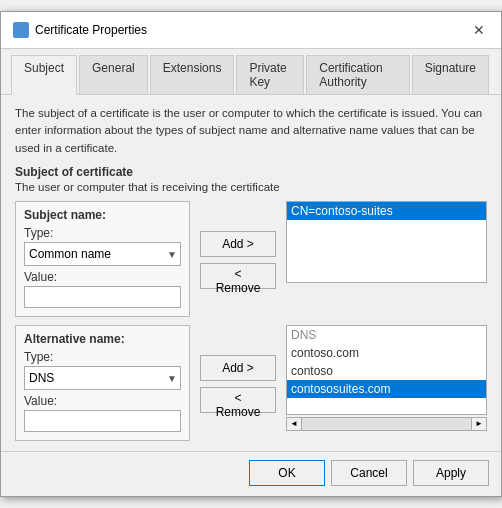  I want to click on tab-private-key: Private Key, so click(270, 74).